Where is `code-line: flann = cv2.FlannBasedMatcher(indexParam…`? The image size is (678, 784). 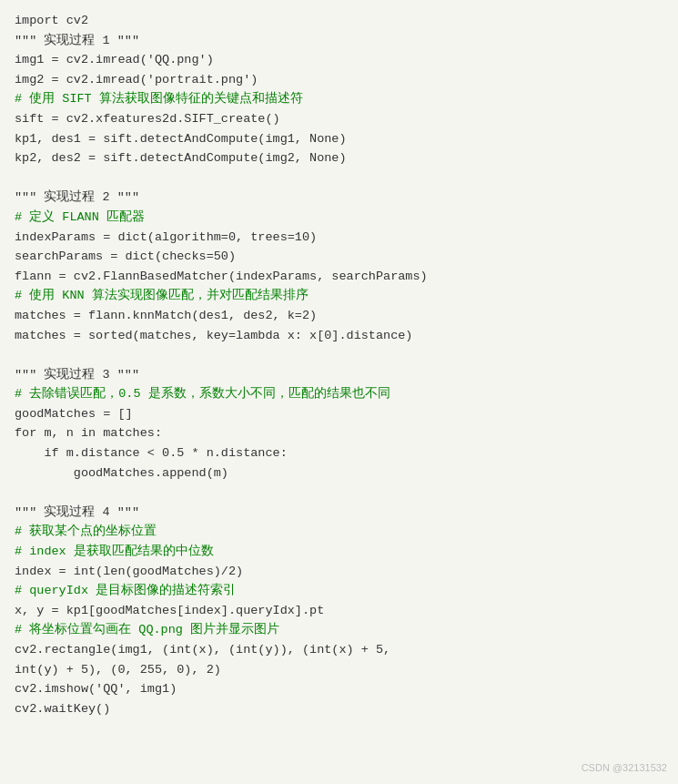
code-line: flann = cv2.FlannBasedMatcher(indexParam… is located at coordinates (339, 277).